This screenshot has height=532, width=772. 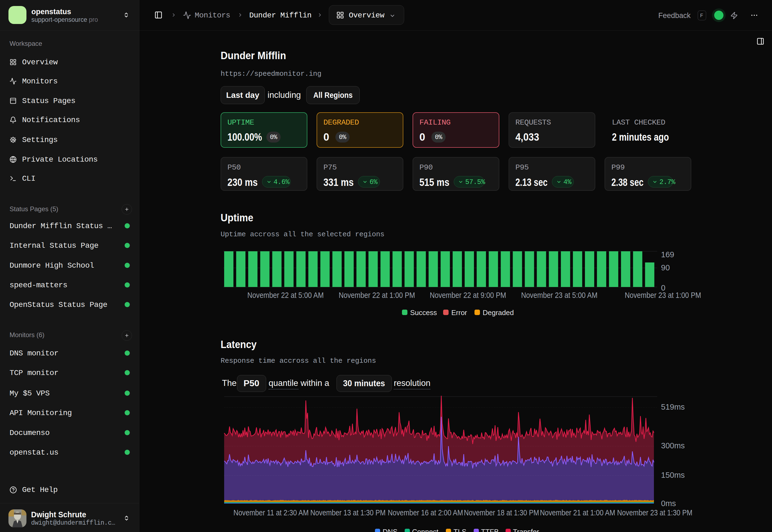 What do you see at coordinates (560, 295) in the screenshot?
I see `svg-text: November 23 at 5:00 AM` at bounding box center [560, 295].